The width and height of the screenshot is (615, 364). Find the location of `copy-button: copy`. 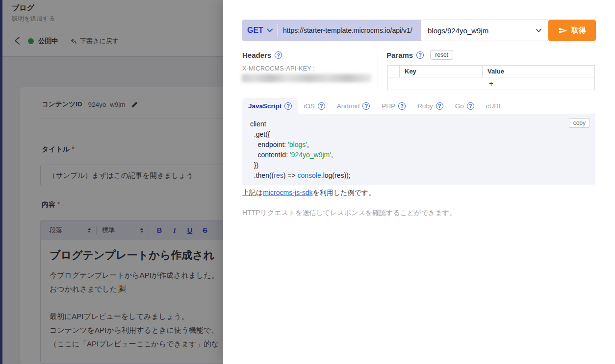

copy-button: copy is located at coordinates (580, 123).